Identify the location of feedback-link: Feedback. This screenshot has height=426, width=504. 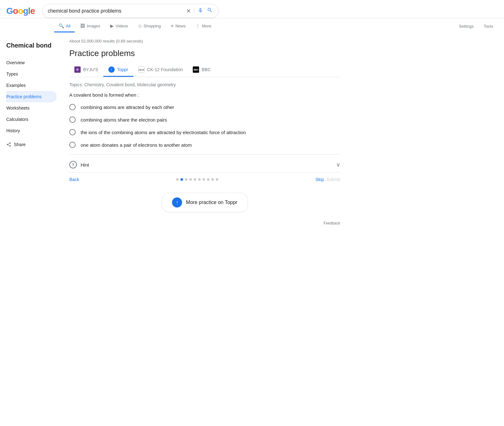
(205, 224).